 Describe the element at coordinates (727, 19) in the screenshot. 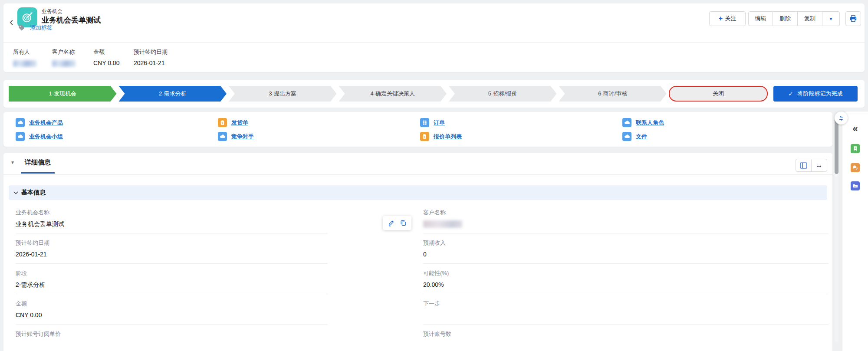

I see `follow-button: + 关注` at that location.